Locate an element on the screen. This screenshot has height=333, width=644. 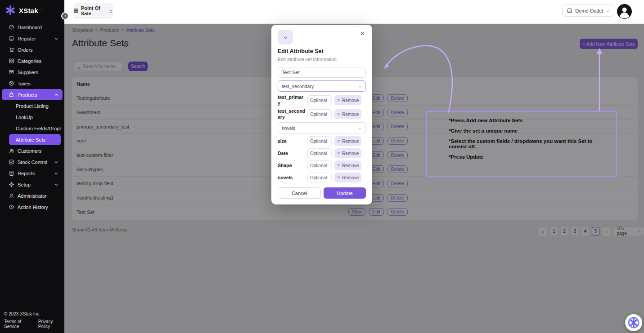
attribute-row: test_primaryOptional✕Remove is located at coordinates (322, 100).